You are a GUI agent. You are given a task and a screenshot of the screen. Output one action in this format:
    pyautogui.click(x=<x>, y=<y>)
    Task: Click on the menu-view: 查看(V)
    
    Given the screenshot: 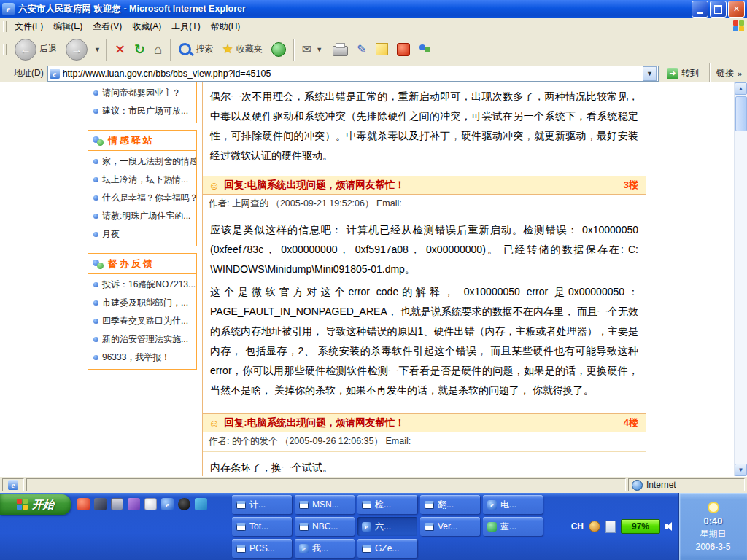 What is the action you would take?
    pyautogui.click(x=107, y=26)
    